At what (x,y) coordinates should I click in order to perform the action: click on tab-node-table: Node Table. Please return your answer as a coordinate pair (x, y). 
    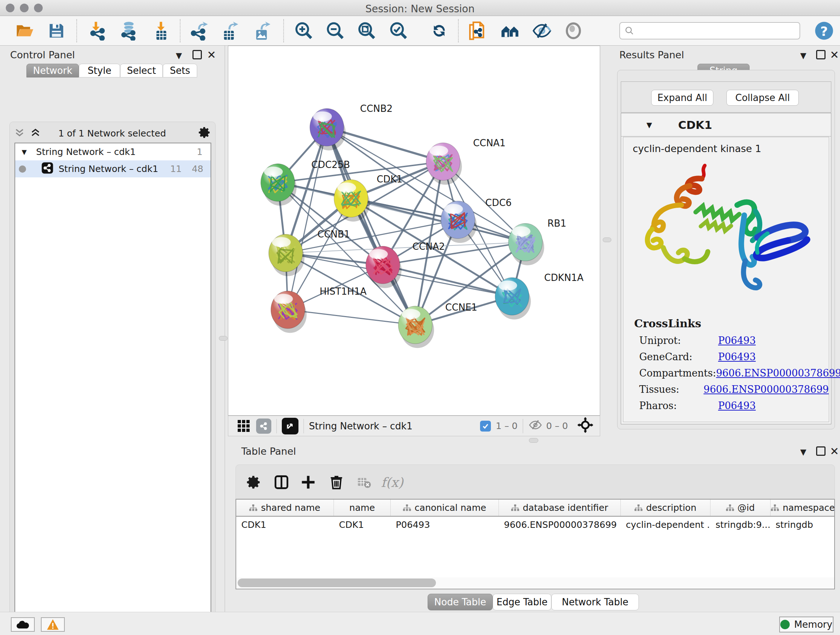
    Looking at the image, I should click on (460, 602).